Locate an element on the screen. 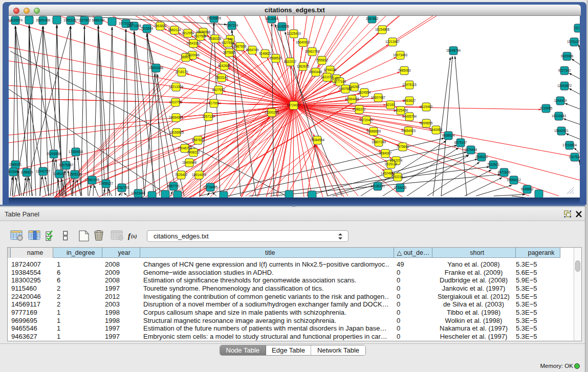 The width and height of the screenshot is (588, 372). svg-text: 9838924 is located at coordinates (448, 135).